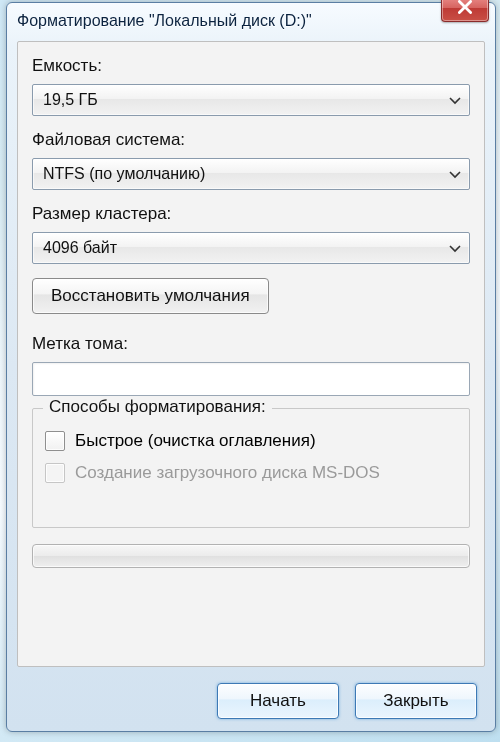  What do you see at coordinates (228, 473) in the screenshot?
I see `msdos-boot-label: Создание загрузочного диска MS-DOS` at bounding box center [228, 473].